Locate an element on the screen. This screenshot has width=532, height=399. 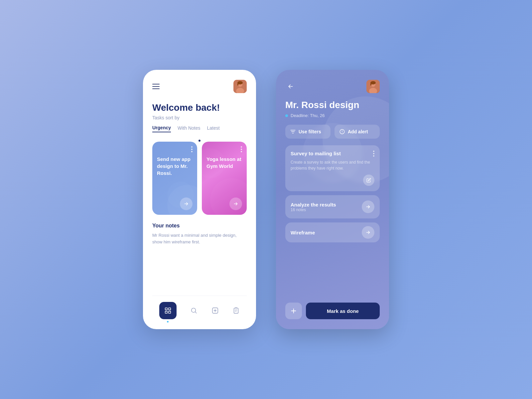
tab-urgency: Urgency is located at coordinates (162, 129).